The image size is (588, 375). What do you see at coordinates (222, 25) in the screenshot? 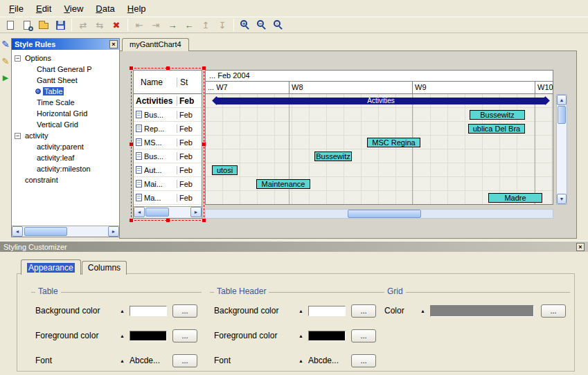
I see `import-icon: ↧` at bounding box center [222, 25].